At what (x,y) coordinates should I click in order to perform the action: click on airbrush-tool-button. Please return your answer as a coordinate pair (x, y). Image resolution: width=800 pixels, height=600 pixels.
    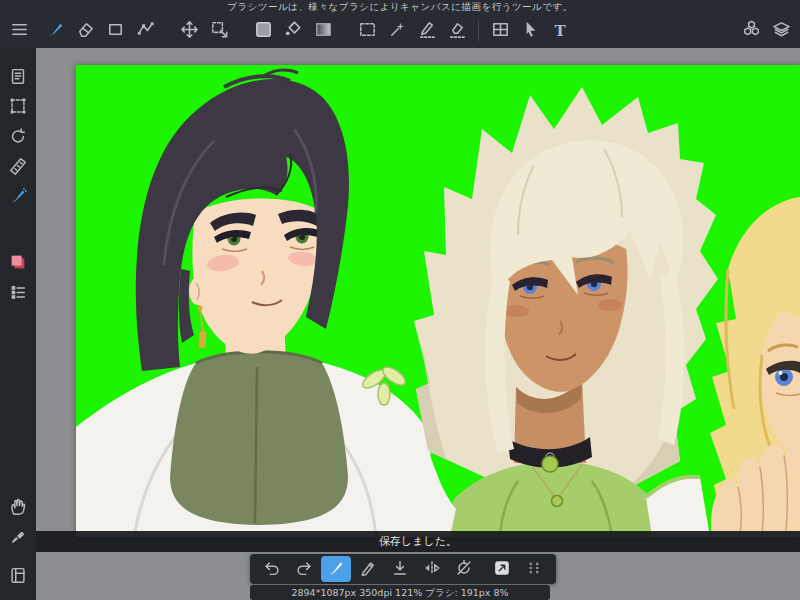
    Looking at the image, I should click on (18, 197).